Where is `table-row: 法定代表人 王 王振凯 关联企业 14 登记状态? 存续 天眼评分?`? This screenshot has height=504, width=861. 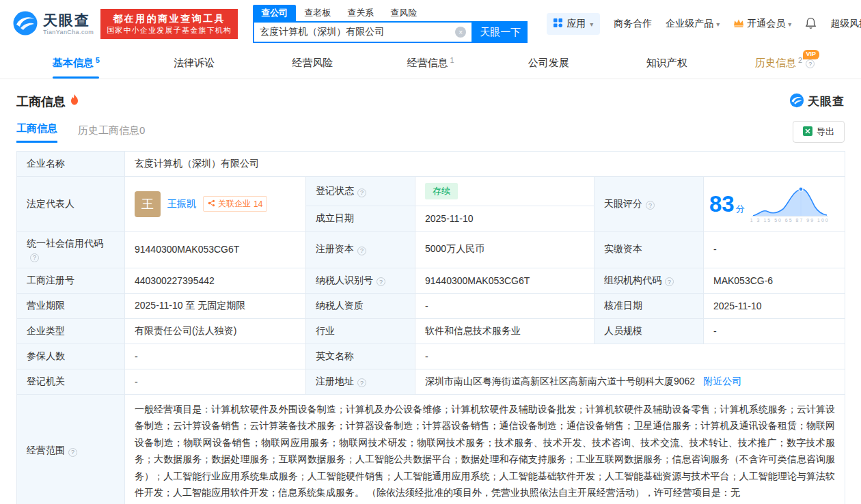
table-row: 法定代表人 王 王振凯 关联企业 14 登记状态? 存续 天眼评分? is located at coordinates (431, 191).